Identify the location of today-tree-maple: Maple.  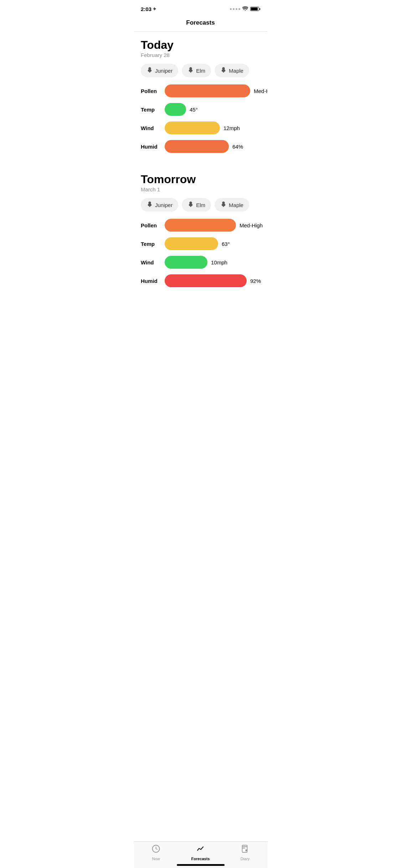
(232, 71).